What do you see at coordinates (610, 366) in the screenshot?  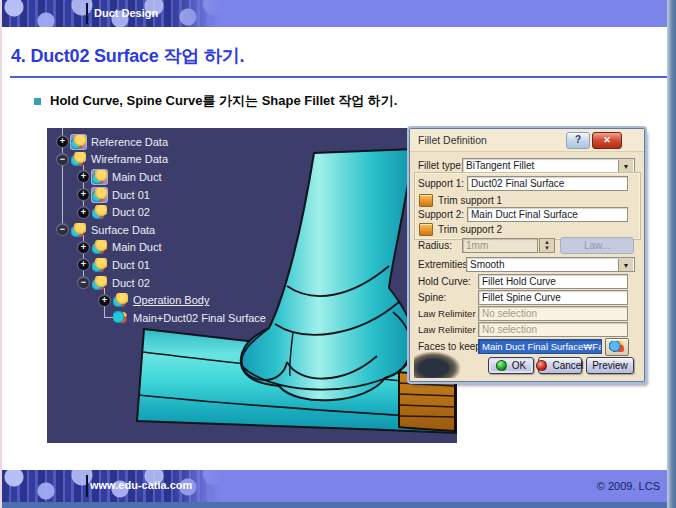 I see `preview-button: Preview` at bounding box center [610, 366].